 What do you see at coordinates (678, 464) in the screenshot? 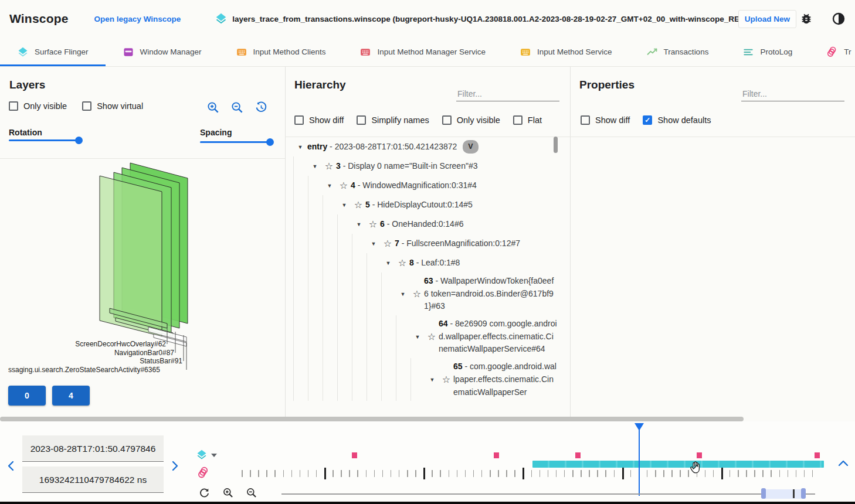
I see `active-trace-band` at bounding box center [678, 464].